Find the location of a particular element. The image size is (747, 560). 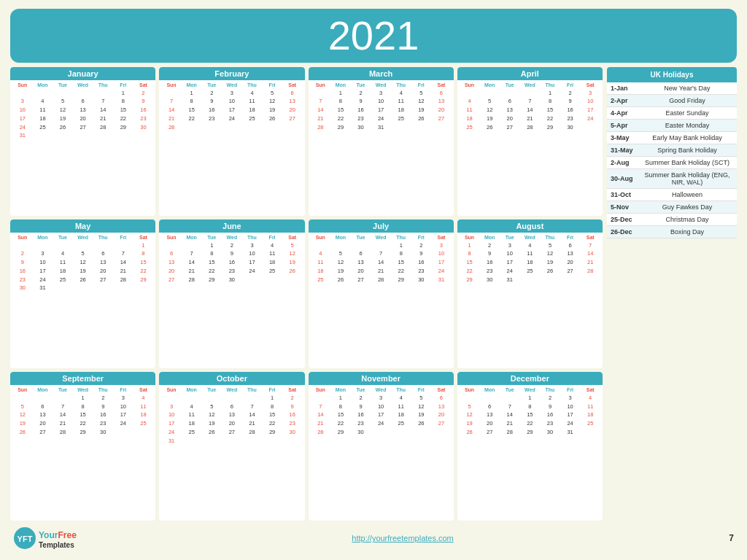

holiday-row: 3-MayEarly May Bank Holiday is located at coordinates (672, 139).